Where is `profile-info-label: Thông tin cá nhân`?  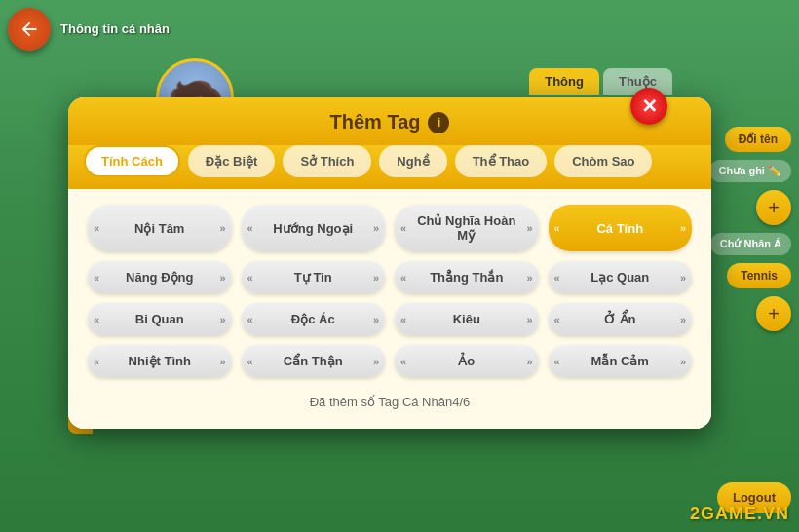
profile-info-label: Thông tin cá nhân is located at coordinates (115, 29).